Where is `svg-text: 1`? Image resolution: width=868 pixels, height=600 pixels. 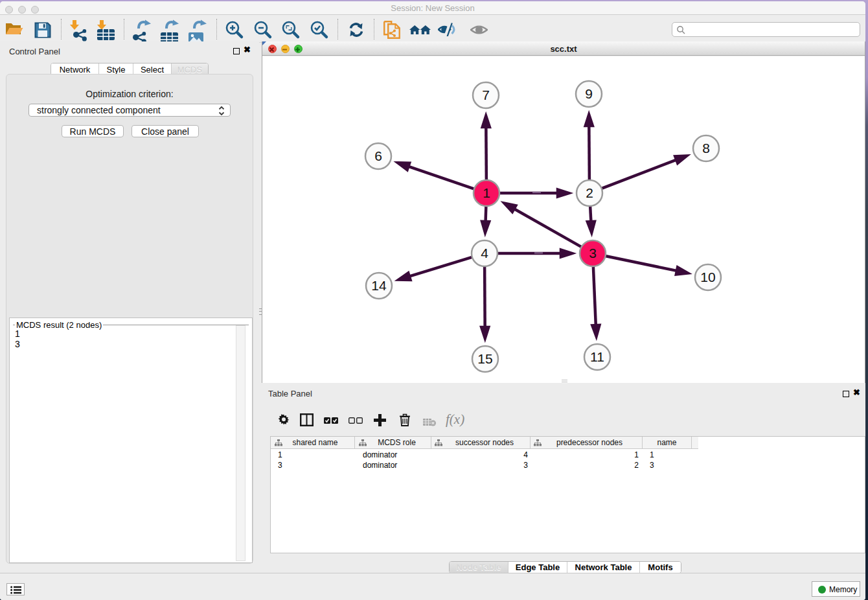
svg-text: 1 is located at coordinates (486, 193).